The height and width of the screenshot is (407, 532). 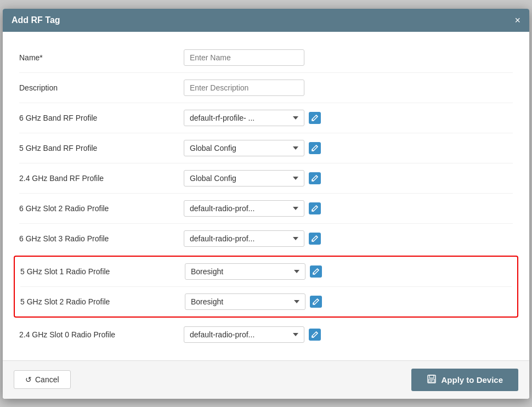 I want to click on apply-icon, so click(x=432, y=380).